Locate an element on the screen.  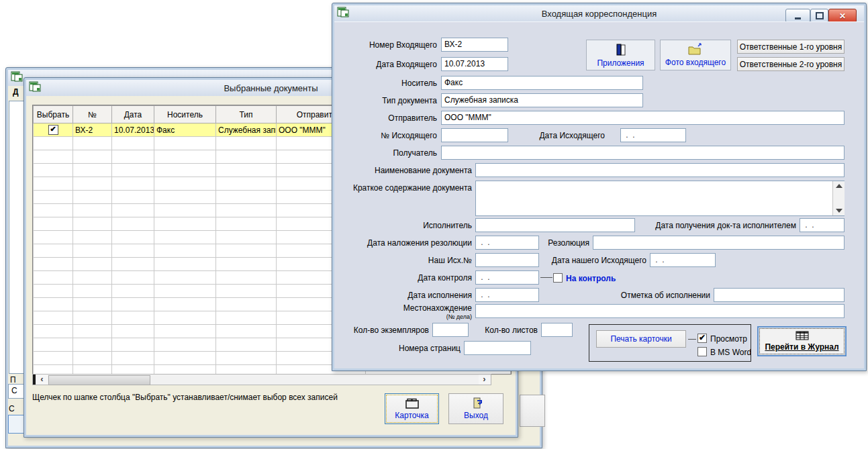
scrollbar-thumb is located at coordinates (99, 380).